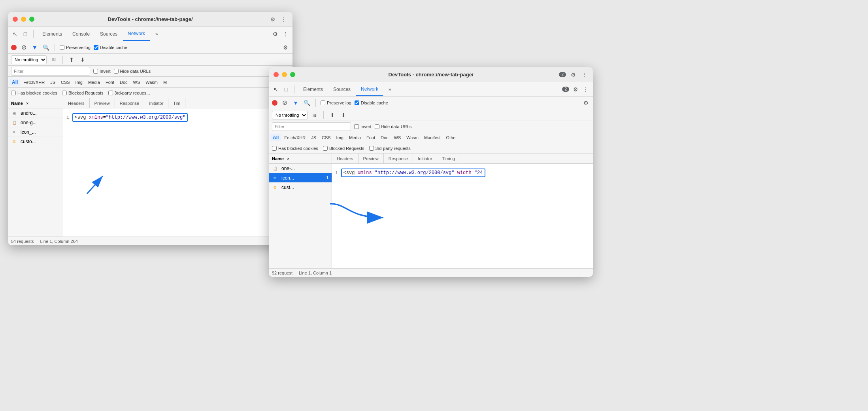  Describe the element at coordinates (276, 138) in the screenshot. I see `filter-all-2: All` at that location.